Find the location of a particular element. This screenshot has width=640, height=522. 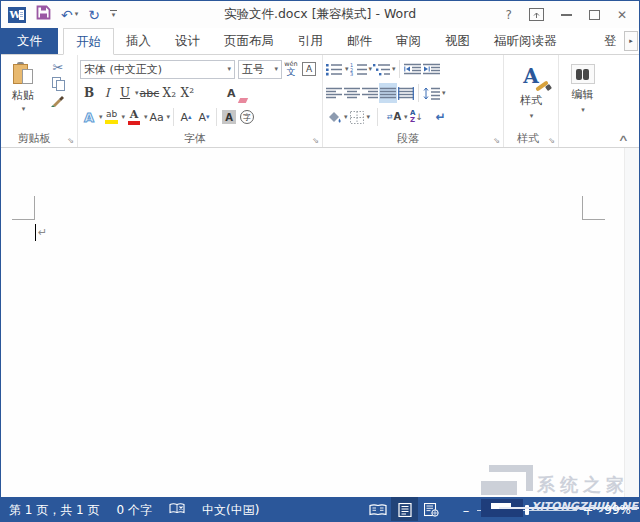

vertical-scrollbar is located at coordinates (632, 322).